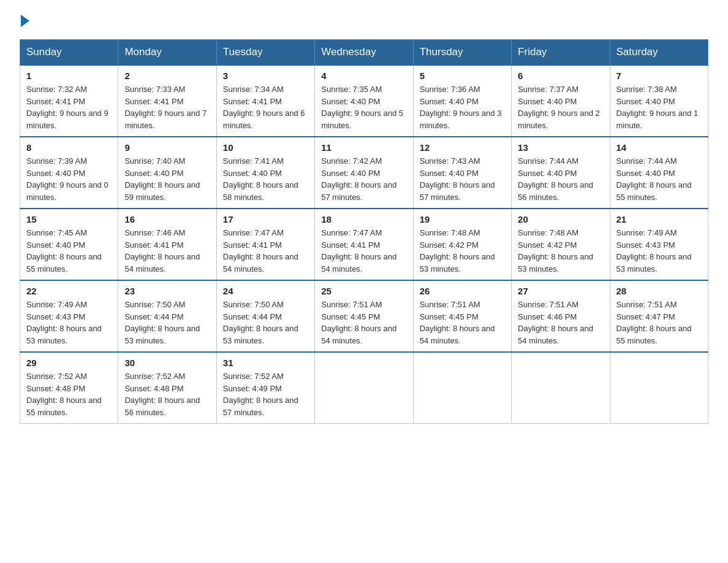 This screenshot has width=728, height=563. What do you see at coordinates (64, 251) in the screenshot?
I see `day-info: Sunrise: 7:45 AMSunset: 4:40 PMDaylight:…` at bounding box center [64, 251].